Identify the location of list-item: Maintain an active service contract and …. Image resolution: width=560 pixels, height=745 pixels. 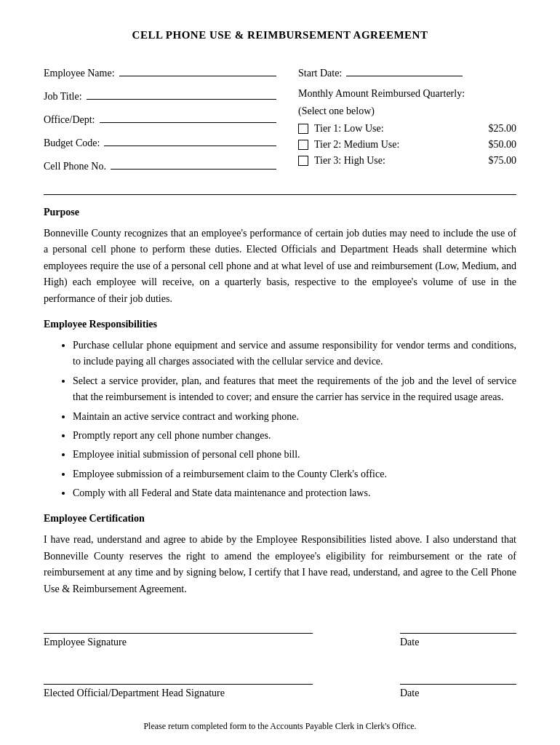
(295, 417).